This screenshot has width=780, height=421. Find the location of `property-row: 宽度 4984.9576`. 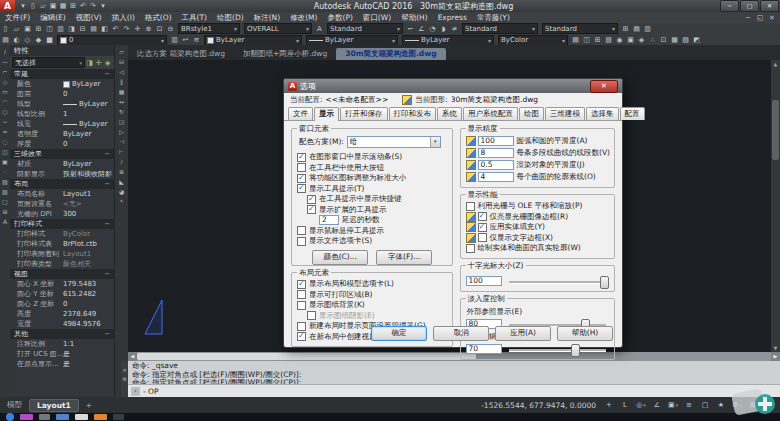

property-row: 宽度 4984.9576 is located at coordinates (62, 324).